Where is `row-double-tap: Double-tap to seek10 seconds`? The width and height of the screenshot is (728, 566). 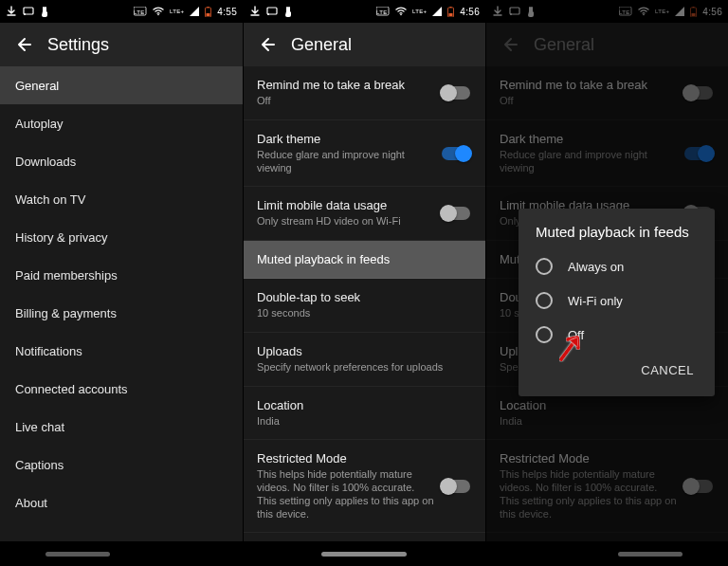 row-double-tap: Double-tap to seek10 seconds is located at coordinates (364, 305).